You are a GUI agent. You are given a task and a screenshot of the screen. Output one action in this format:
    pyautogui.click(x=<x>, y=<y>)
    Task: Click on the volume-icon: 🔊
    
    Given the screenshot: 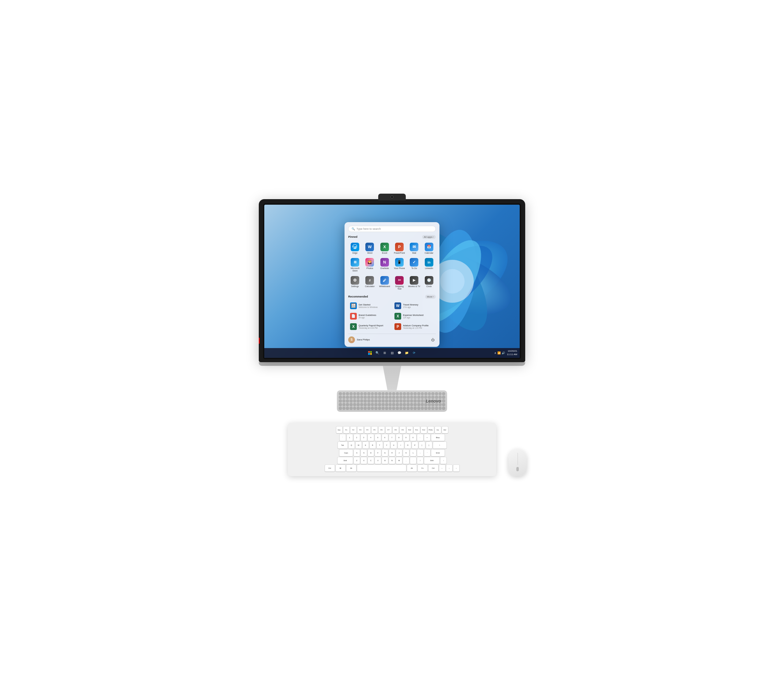 What is the action you would take?
    pyautogui.click(x=503, y=353)
    